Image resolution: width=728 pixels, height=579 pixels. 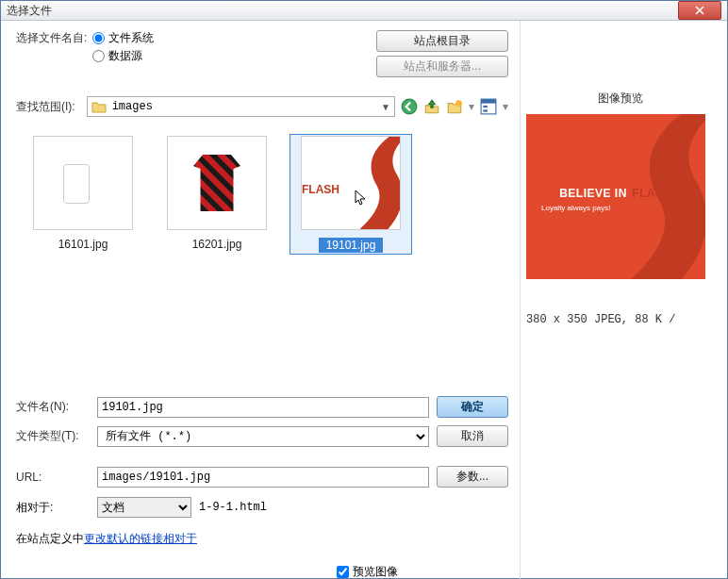 What do you see at coordinates (386, 108) in the screenshot?
I see `chevron-down-icon: ▼` at bounding box center [386, 108].